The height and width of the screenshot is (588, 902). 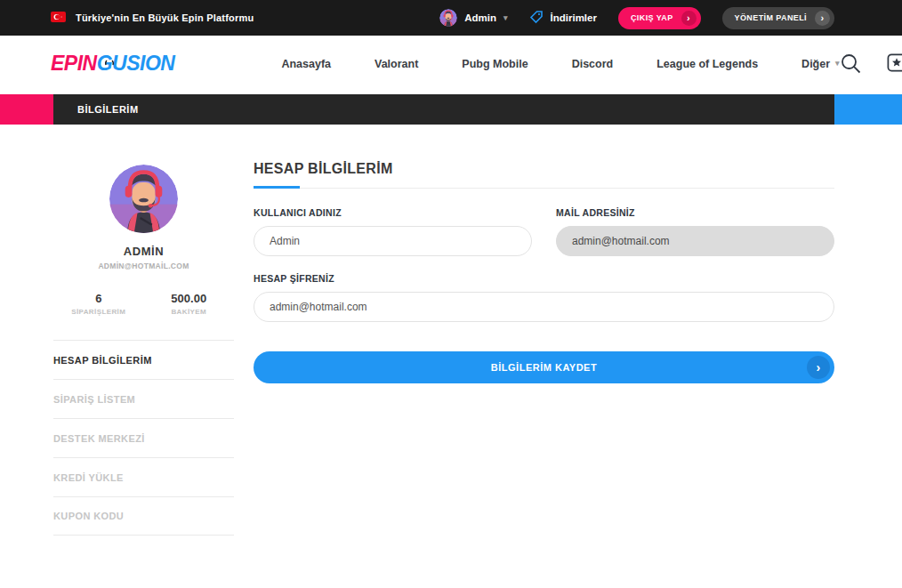 I want to click on avatar, so click(x=144, y=199).